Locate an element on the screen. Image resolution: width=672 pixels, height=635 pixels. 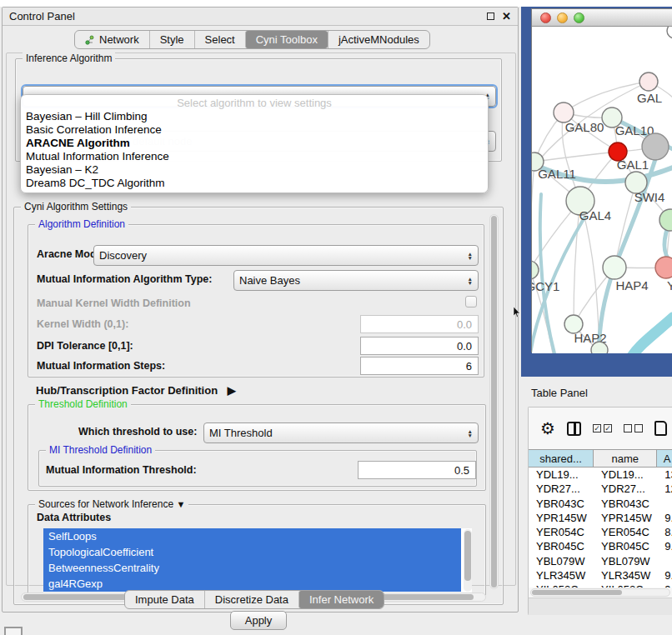
attribute-list-item: SelfLoops is located at coordinates (252, 537).